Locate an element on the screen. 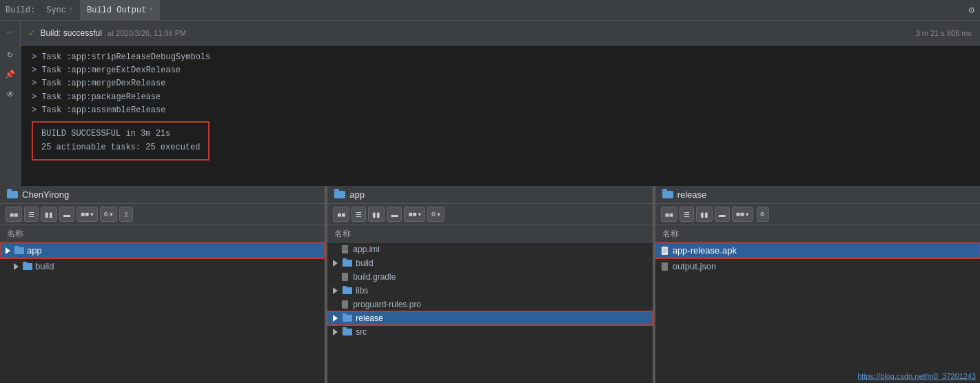  build-line-2: > Task :app:mergeExtDexRelease is located at coordinates (500, 70).